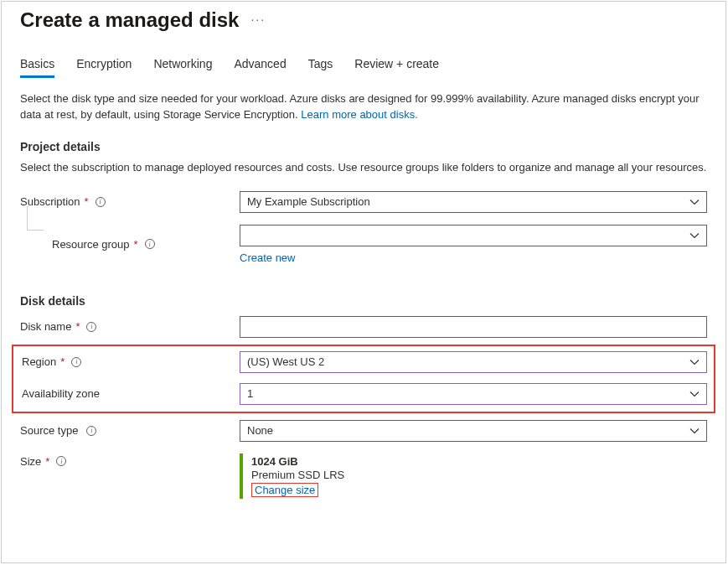  What do you see at coordinates (130, 362) in the screenshot?
I see `region-label: Region * i` at bounding box center [130, 362].